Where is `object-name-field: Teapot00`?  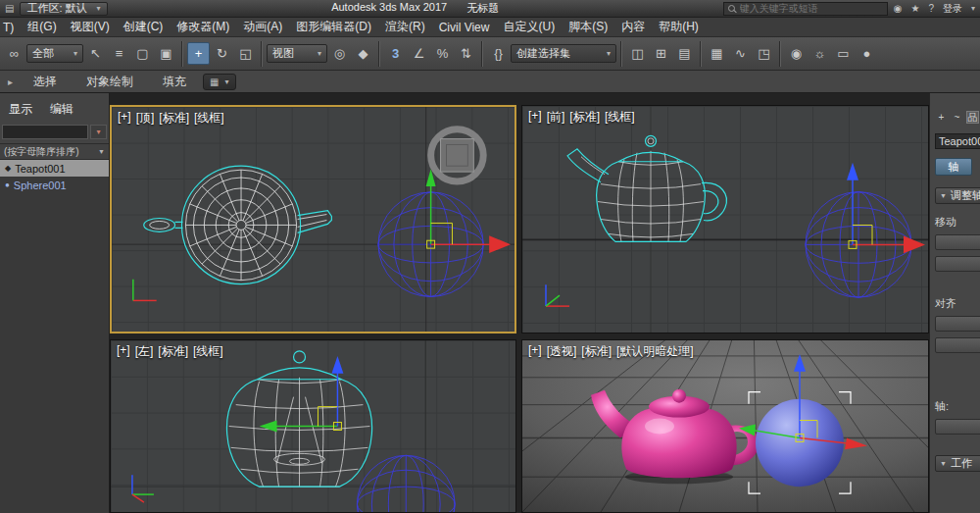 object-name-field: Teapot00 is located at coordinates (957, 141).